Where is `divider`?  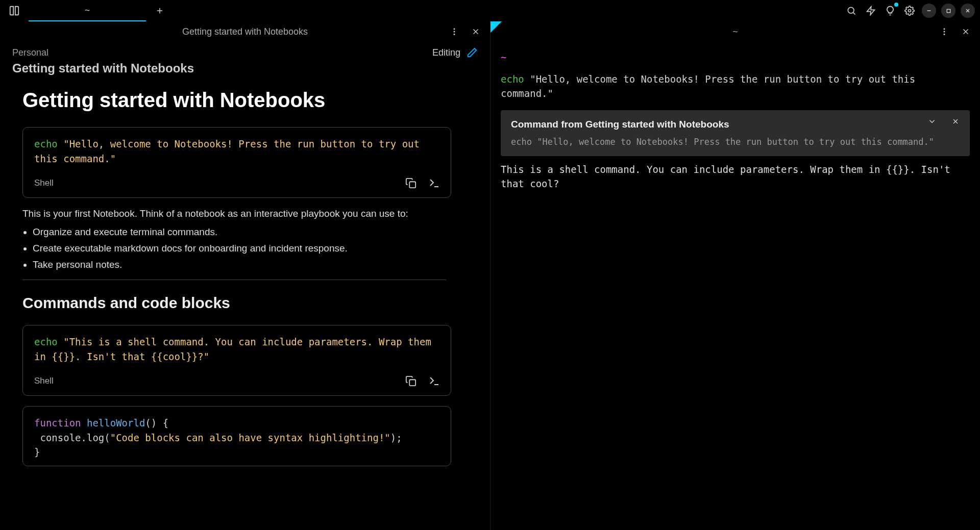 divider is located at coordinates (234, 280).